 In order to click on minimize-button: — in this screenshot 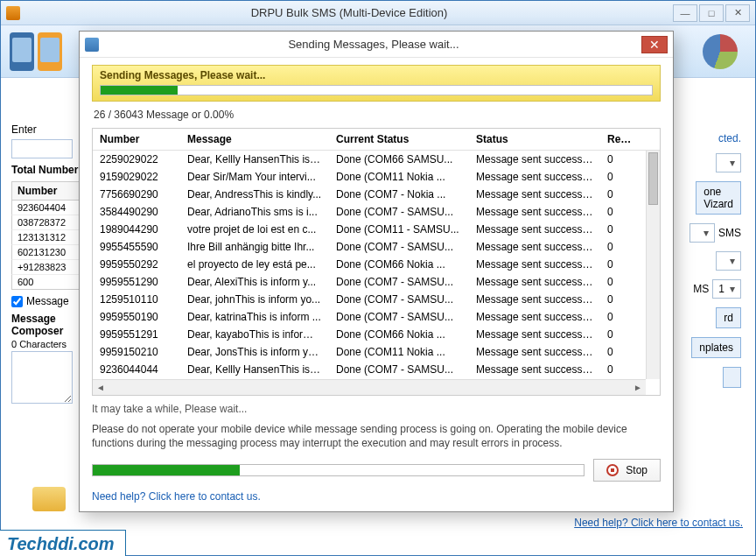, I will do `click(685, 13)`.